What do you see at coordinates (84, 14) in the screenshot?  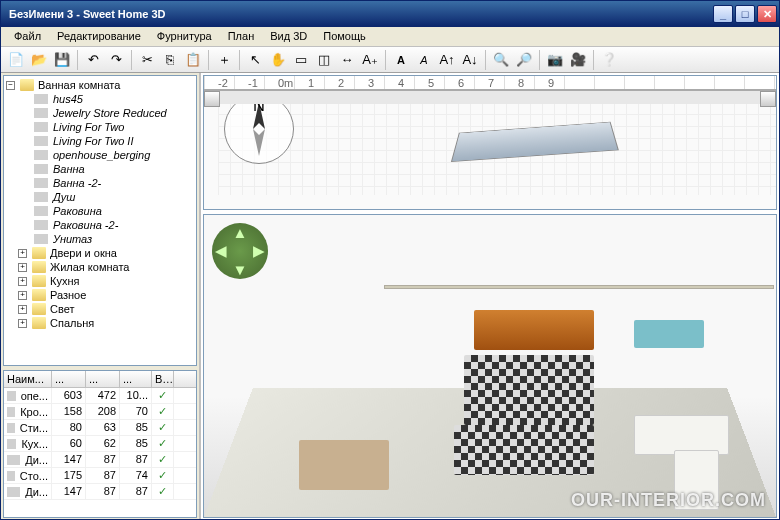 I see `window-title: БезИмени 3 - Sweet Home 3D` at bounding box center [84, 14].